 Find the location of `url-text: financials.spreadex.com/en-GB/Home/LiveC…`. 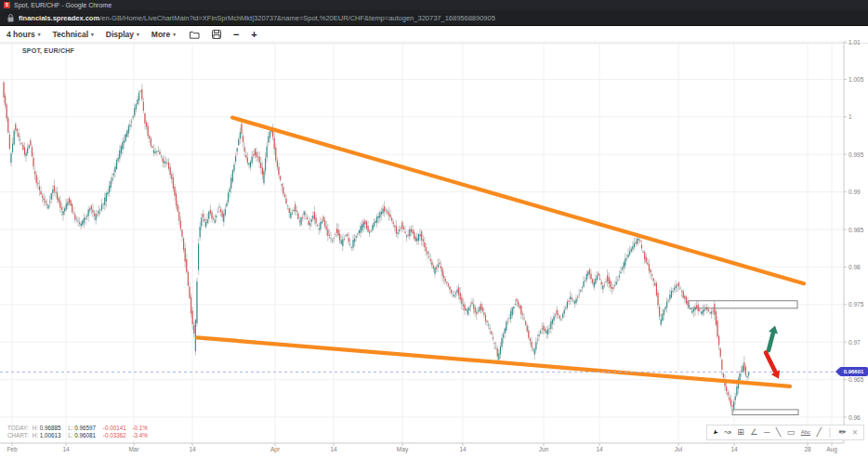

url-text: financials.spreadex.com/en-GB/Home/LiveC… is located at coordinates (256, 19).